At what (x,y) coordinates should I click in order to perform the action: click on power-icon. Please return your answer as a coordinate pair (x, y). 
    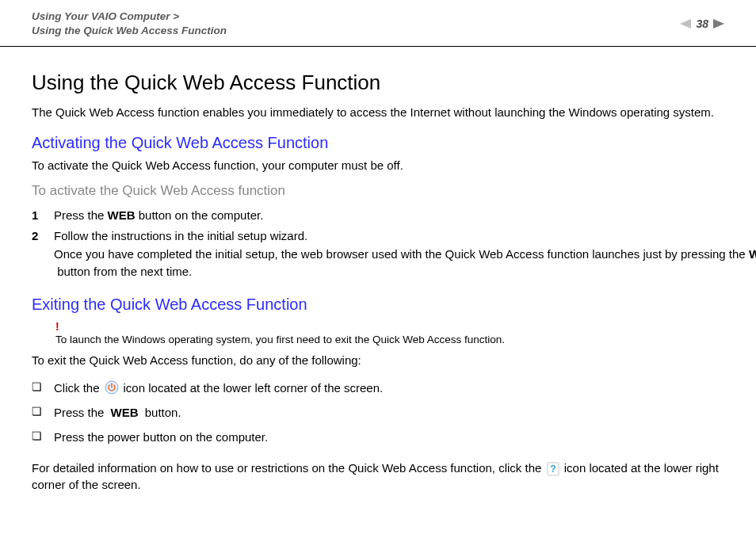
    Looking at the image, I should click on (112, 387).